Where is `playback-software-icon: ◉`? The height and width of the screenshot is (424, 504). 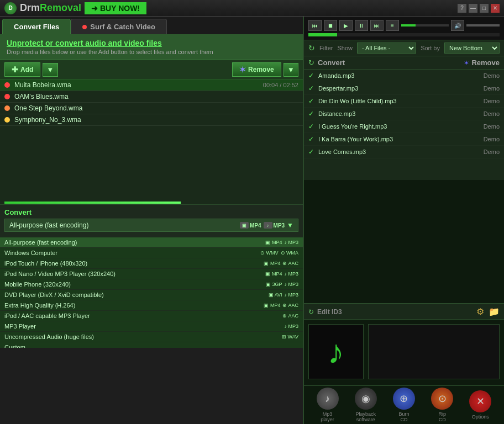
playback-software-icon: ◉ is located at coordinates (366, 399).